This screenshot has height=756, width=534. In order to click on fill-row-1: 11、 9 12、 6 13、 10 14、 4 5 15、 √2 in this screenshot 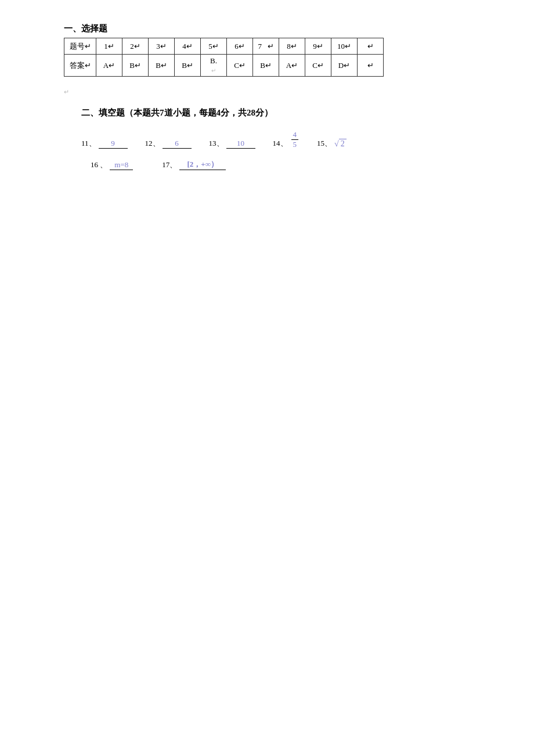, I will do `click(290, 139)`.